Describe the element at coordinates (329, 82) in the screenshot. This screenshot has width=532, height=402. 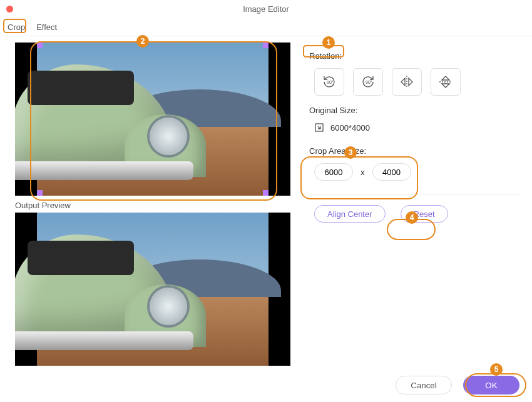
I see `rotate-ccw-button: 90°` at that location.